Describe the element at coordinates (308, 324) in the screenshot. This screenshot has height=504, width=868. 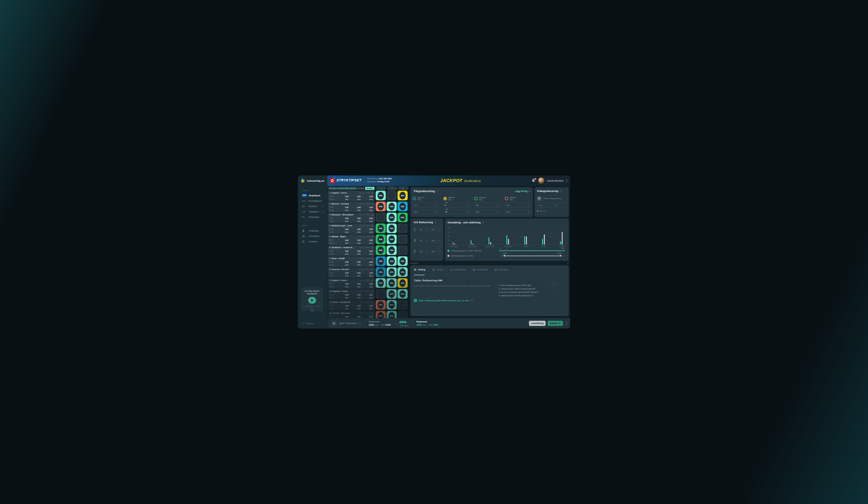
I see `collapse-button: Collapse` at that location.